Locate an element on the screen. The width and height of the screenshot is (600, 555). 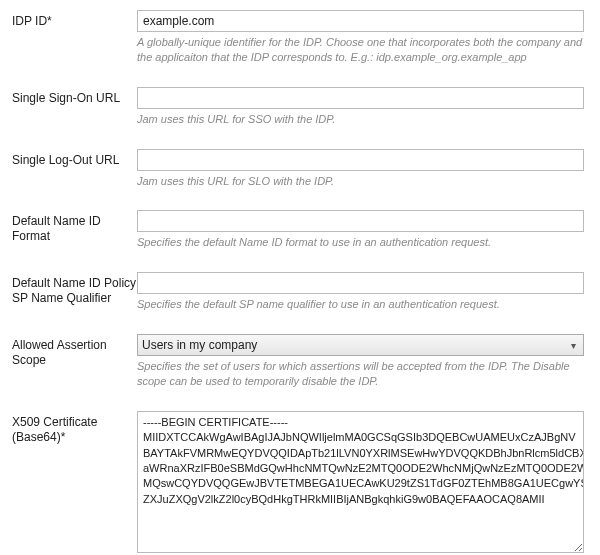
row-nameid-format: Default Name ID Format Specifies the def… is located at coordinates (300, 230).